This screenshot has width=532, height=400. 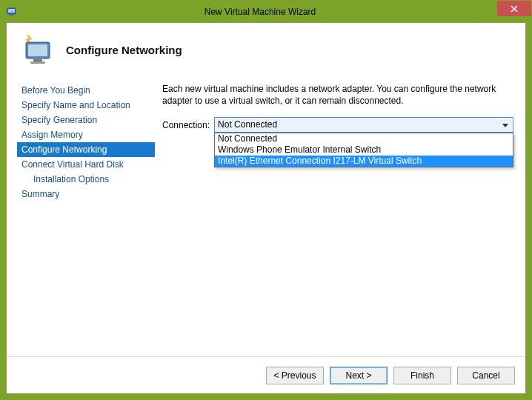 I want to click on titlebar: New Virtual Machine Wizard, so click(x=266, y=12).